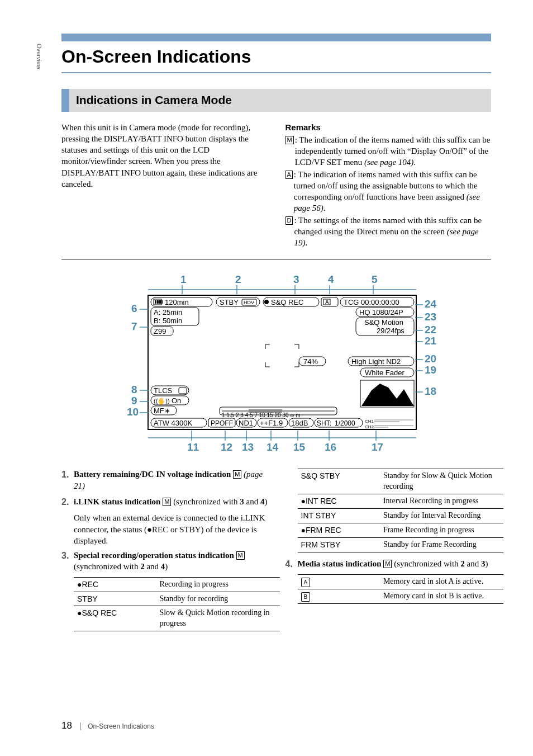 The image size is (533, 756). Describe the element at coordinates (287, 302) in the screenshot. I see `svg-text: S&Q REC` at that location.